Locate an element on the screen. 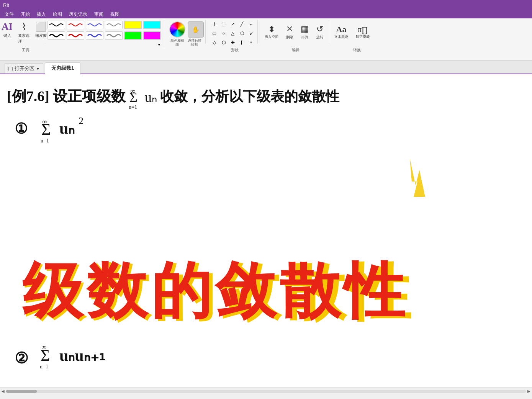  menu-home: 开始 is located at coordinates (25, 15).